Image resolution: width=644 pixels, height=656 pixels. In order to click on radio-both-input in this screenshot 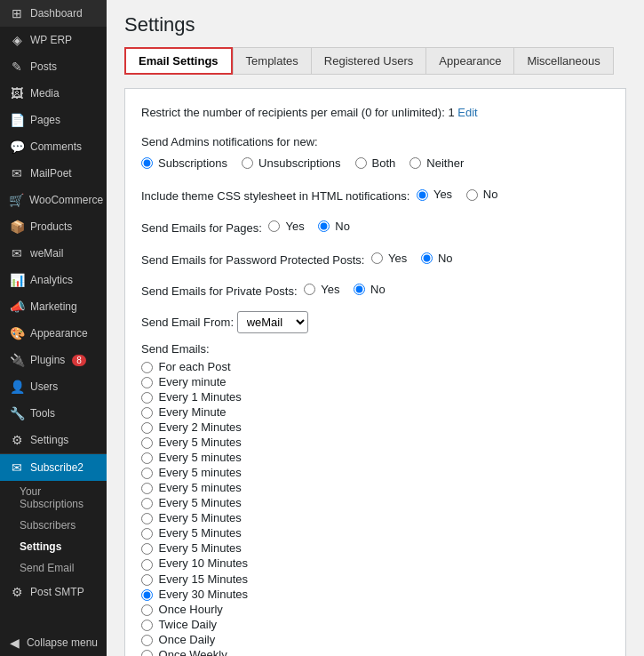, I will do `click(361, 164)`.